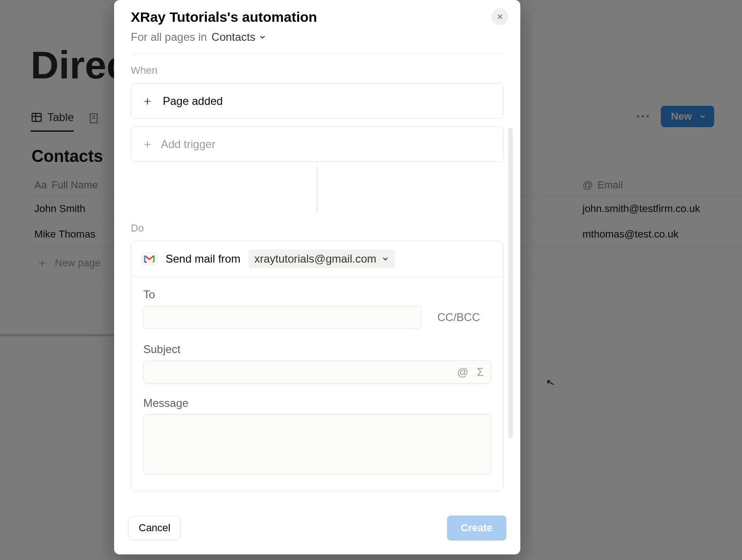 This screenshot has height=560, width=742. I want to click on modal-subtitle: For all pages in Contacts, so click(317, 39).